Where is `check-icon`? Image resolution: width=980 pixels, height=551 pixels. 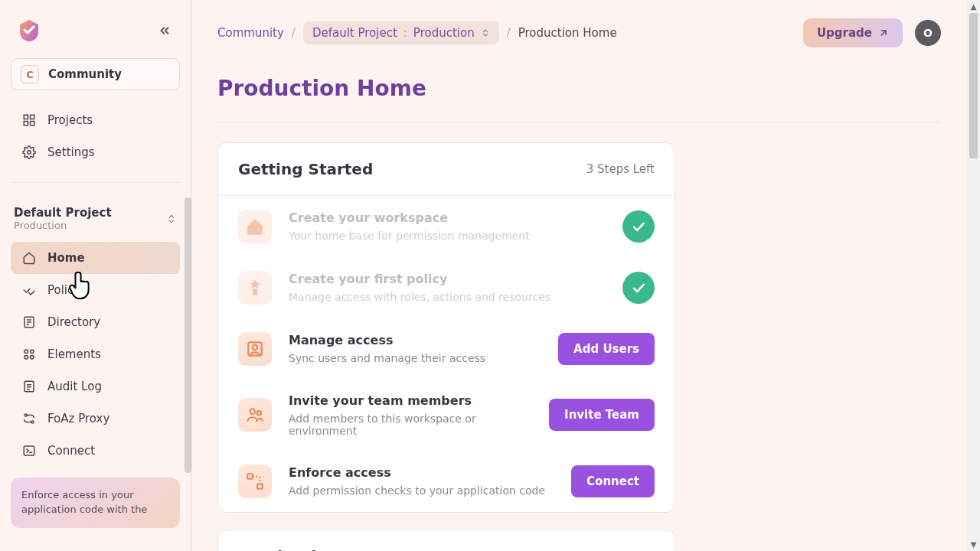 check-icon is located at coordinates (639, 227).